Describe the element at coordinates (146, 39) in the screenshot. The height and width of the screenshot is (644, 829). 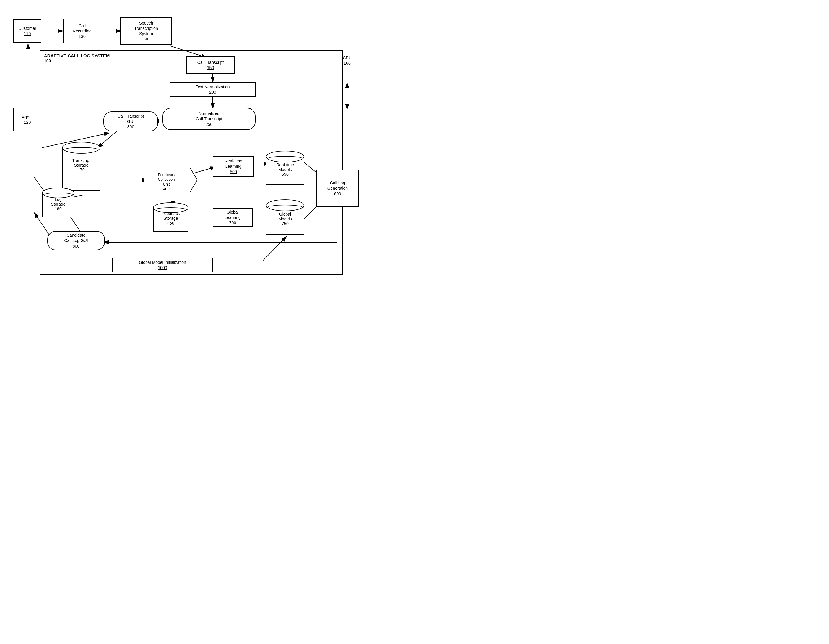
I see `speech-transcription-num: 140` at that location.